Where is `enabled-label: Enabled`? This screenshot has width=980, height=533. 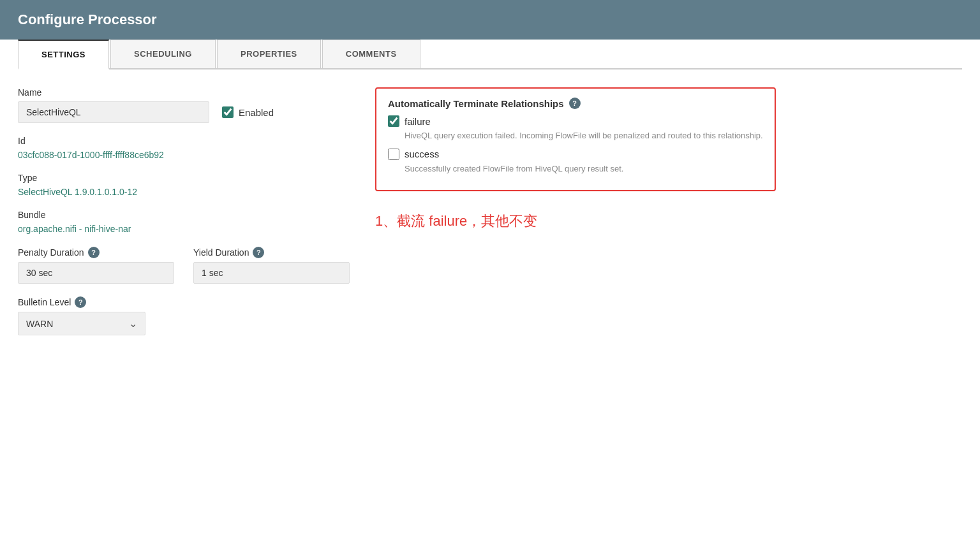
enabled-label: Enabled is located at coordinates (248, 112).